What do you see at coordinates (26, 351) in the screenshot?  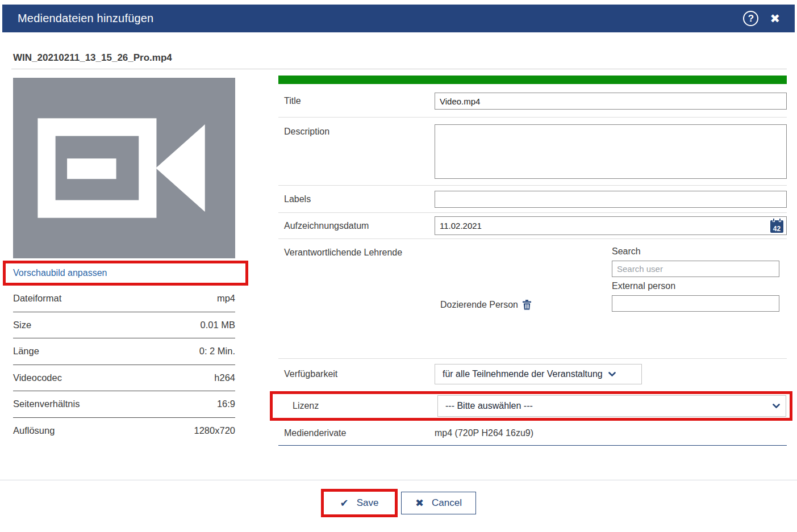 I see `info-label: Länge` at bounding box center [26, 351].